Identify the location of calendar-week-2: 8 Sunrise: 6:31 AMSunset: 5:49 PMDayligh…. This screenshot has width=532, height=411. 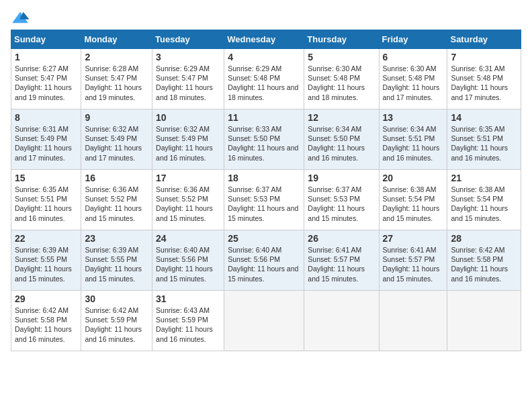
(266, 140).